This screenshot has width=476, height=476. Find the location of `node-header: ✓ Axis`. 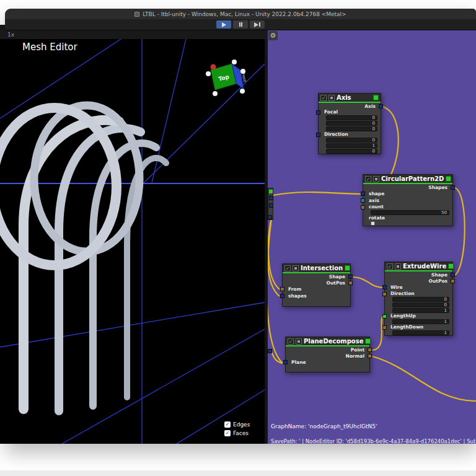

node-header: ✓ Axis is located at coordinates (350, 98).